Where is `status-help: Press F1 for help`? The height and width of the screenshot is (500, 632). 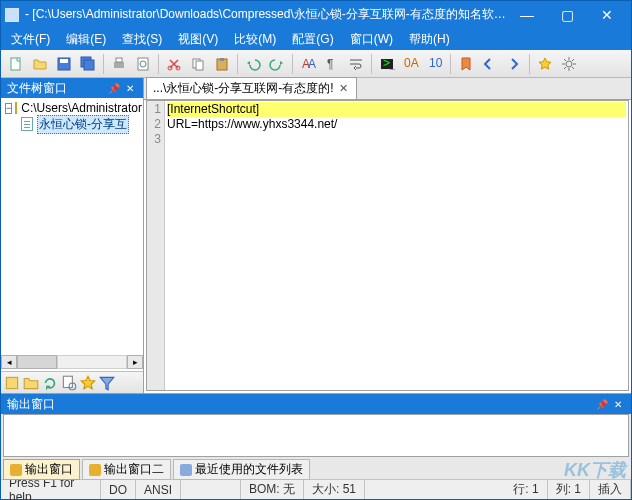 status-help: Press F1 for help is located at coordinates (51, 490).